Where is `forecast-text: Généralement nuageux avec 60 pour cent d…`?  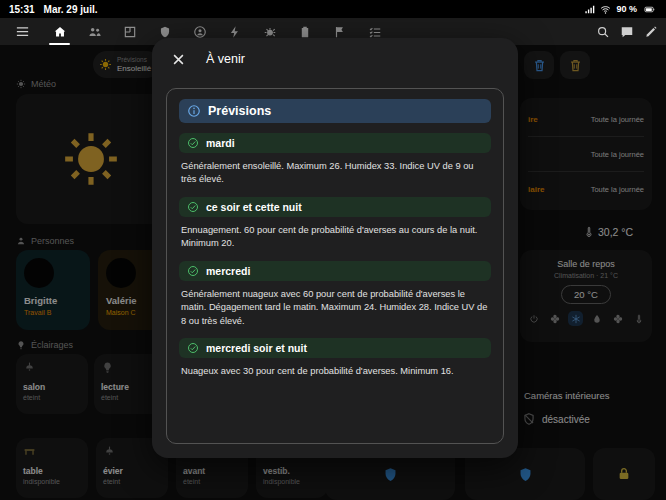
forecast-text: Généralement nuageux avec 60 pour cent d… is located at coordinates (335, 308).